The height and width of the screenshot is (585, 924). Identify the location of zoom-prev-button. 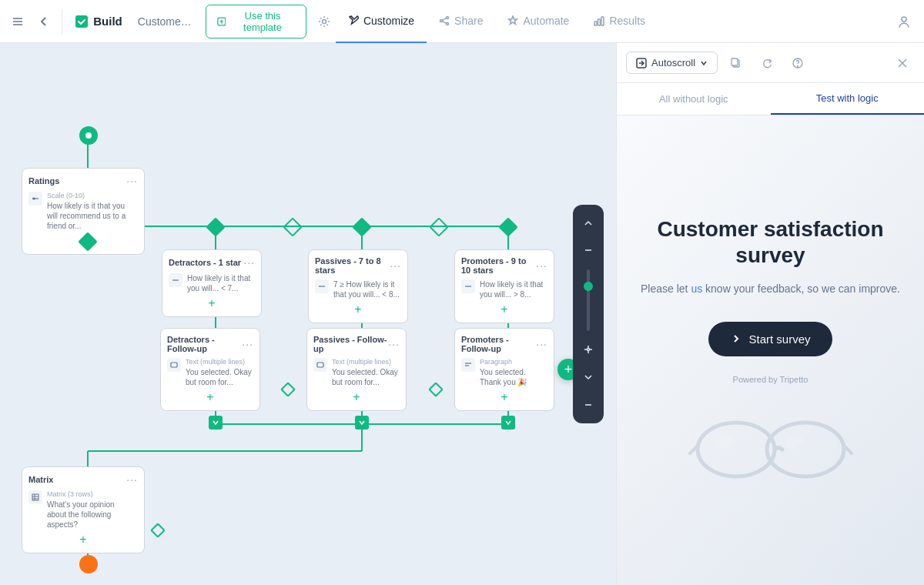
(588, 251).